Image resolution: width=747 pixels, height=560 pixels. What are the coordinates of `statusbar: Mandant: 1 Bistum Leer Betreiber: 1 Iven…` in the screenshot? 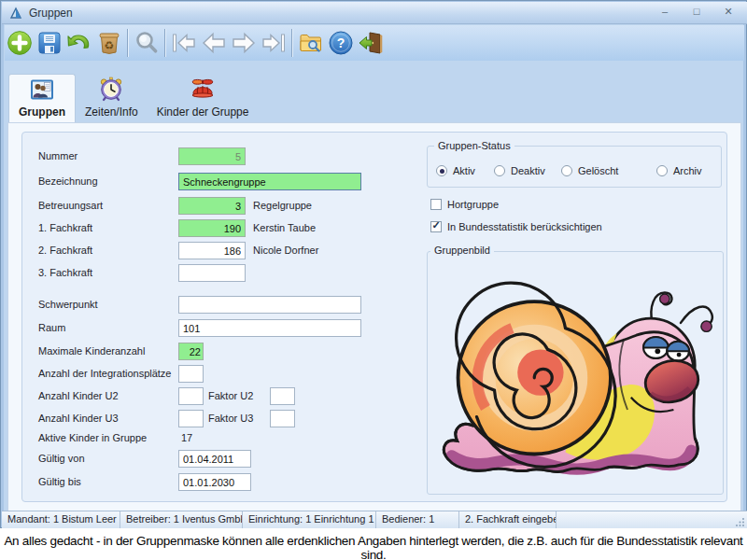 It's located at (374, 519).